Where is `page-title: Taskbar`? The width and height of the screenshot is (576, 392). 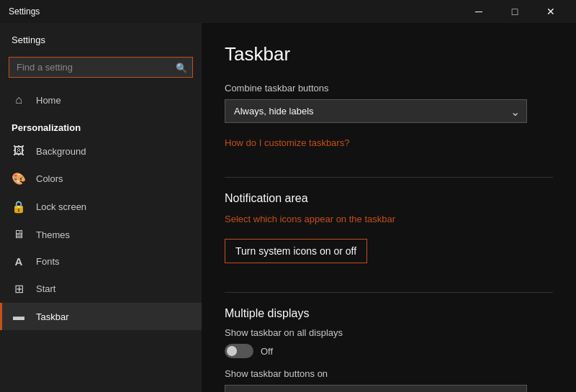 page-title: Taskbar is located at coordinates (389, 55).